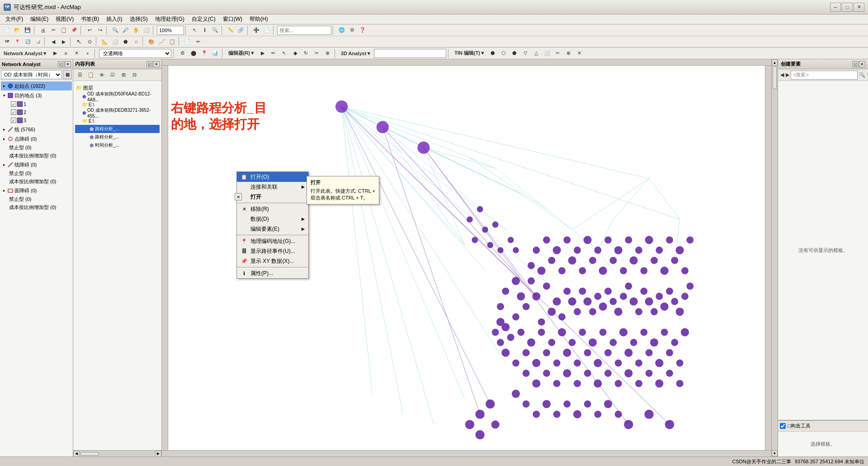 The width and height of the screenshot is (868, 466). I want to click on ct-collapse-btn: ⊟, so click(134, 75).